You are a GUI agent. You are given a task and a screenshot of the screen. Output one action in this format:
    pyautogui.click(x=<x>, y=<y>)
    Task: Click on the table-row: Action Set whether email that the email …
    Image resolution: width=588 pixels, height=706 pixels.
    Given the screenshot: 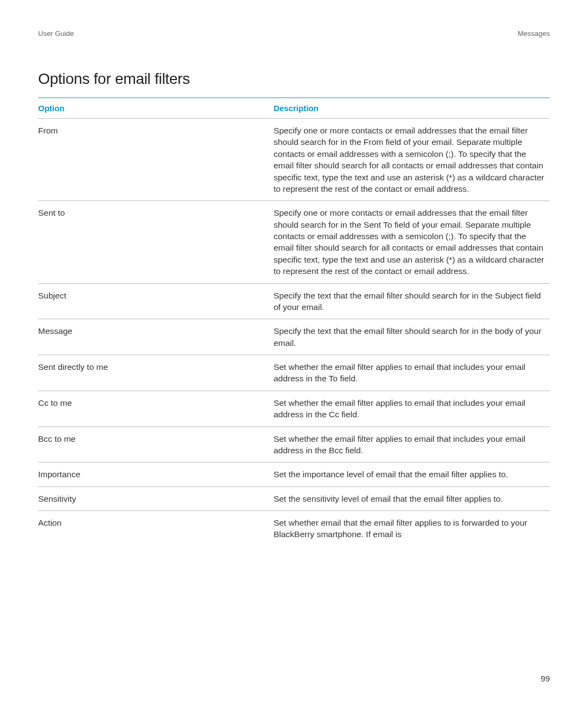 What is the action you would take?
    pyautogui.click(x=294, y=528)
    